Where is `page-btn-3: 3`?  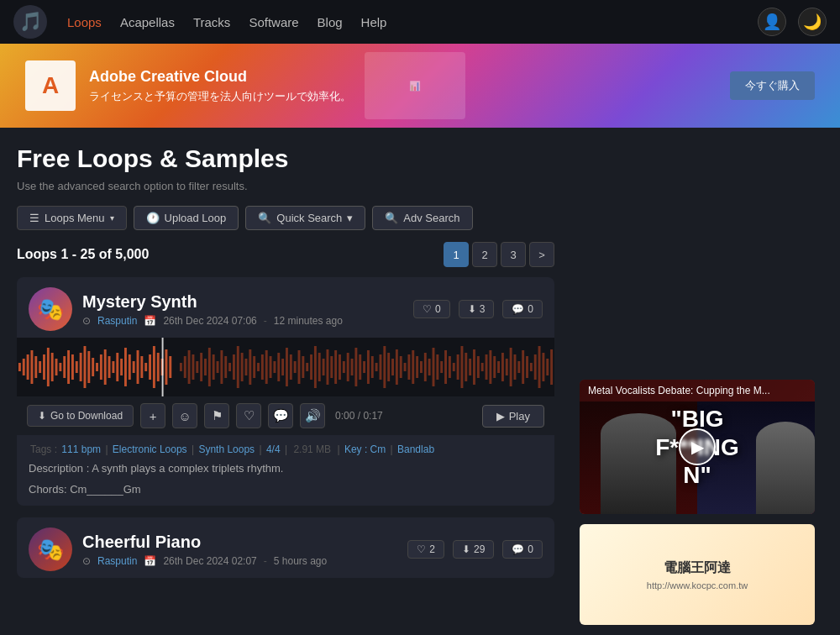 page-btn-3: 3 is located at coordinates (513, 255).